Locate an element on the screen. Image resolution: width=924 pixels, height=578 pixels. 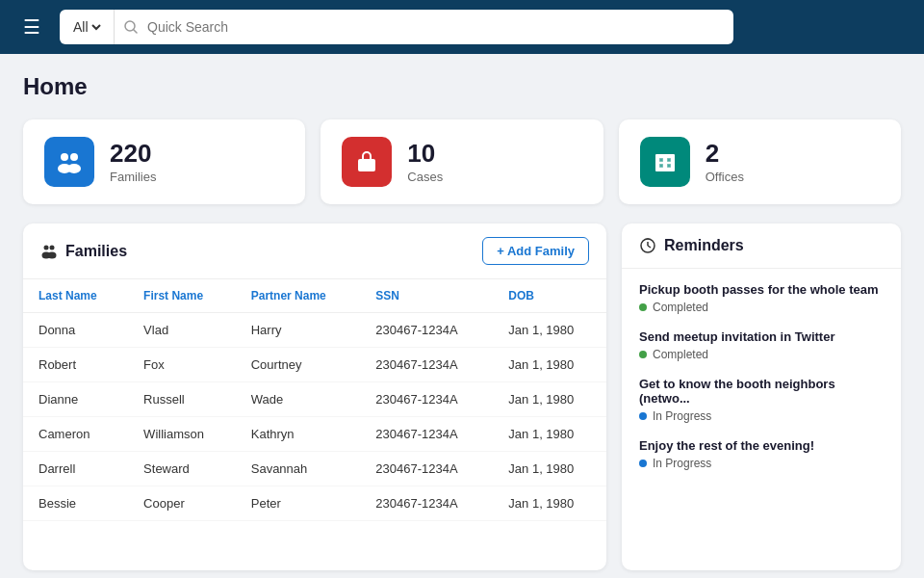
cell-last: Bessie is located at coordinates (75, 504).